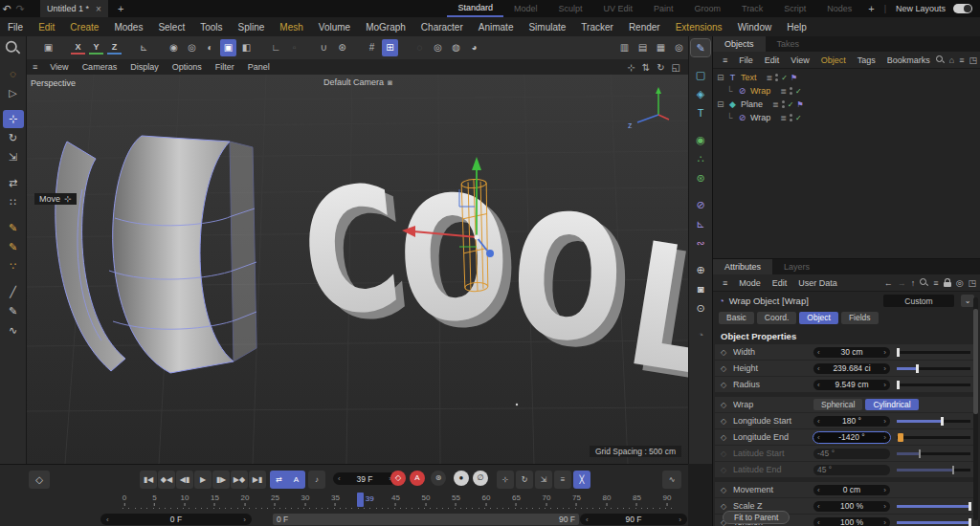 The width and height of the screenshot is (980, 526). What do you see at coordinates (921, 9) in the screenshot?
I see `new-layouts-button: New Layouts` at bounding box center [921, 9].